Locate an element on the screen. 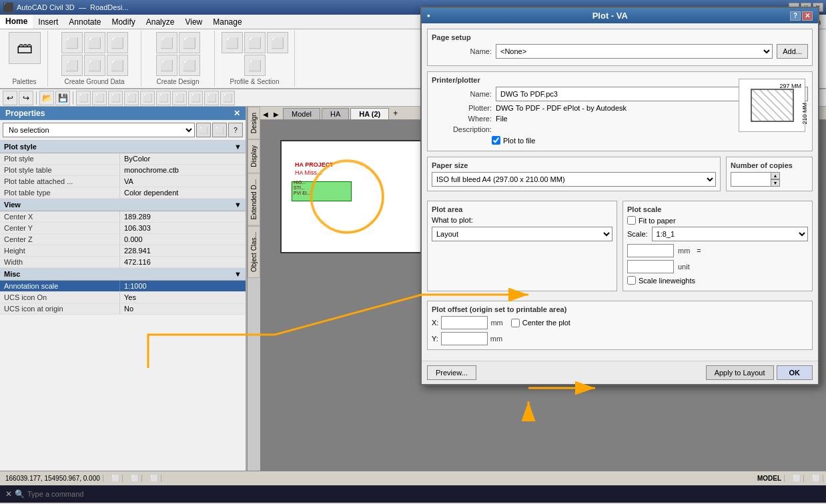 The image size is (826, 504). menu-modify: Modify is located at coordinates (123, 21).